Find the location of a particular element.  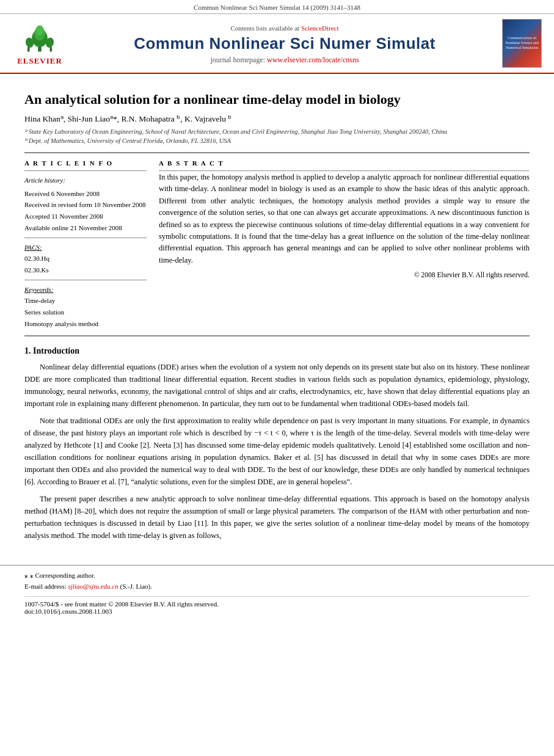

footnote-star: ⁎ is located at coordinates (27, 575).